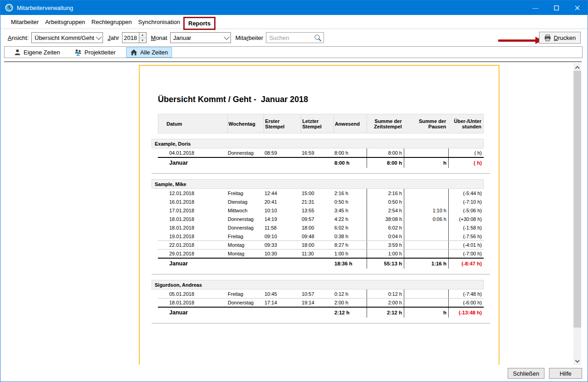 The width and height of the screenshot is (588, 382). What do you see at coordinates (321, 152) in the screenshot?
I see `table-row: 04.01.2018Donnerstag08:5916:598:00 h8:00…` at bounding box center [321, 152].